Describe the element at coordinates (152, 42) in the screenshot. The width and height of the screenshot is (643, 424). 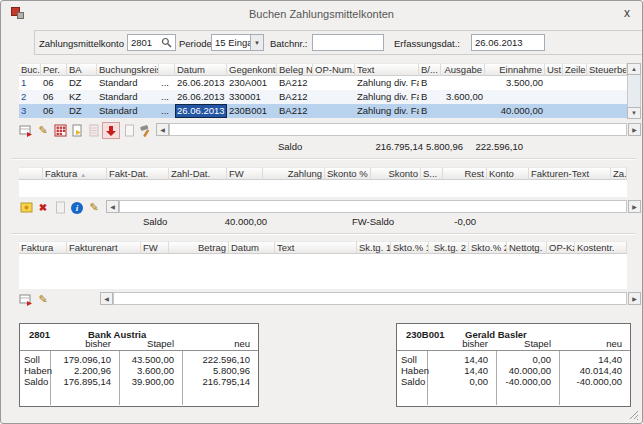
I see `konto-field: 2801` at that location.